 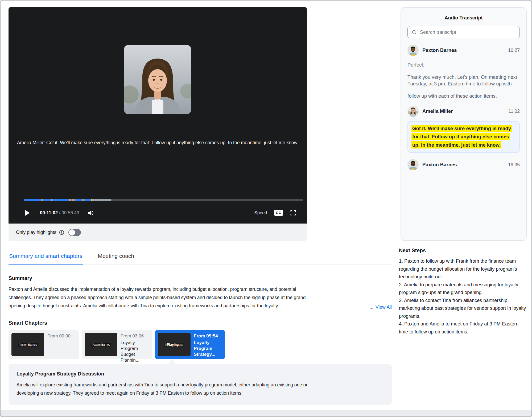 What do you see at coordinates (293, 213) in the screenshot?
I see `fullscreen-icon` at bounding box center [293, 213].